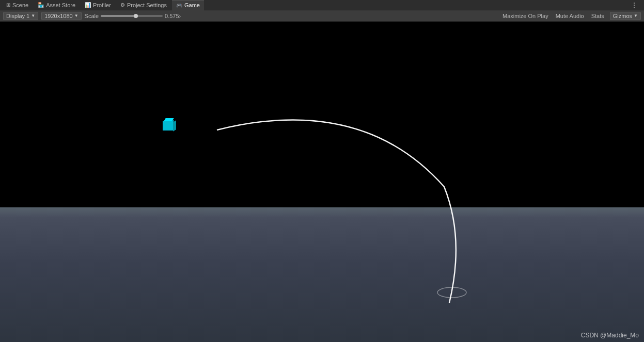 This screenshot has width=644, height=342. Describe the element at coordinates (103, 5) in the screenshot. I see `tab-bar-left: ⊞ Scene 🏪 Asset Store 📊 Profiler ⚙ Proje…` at that location.